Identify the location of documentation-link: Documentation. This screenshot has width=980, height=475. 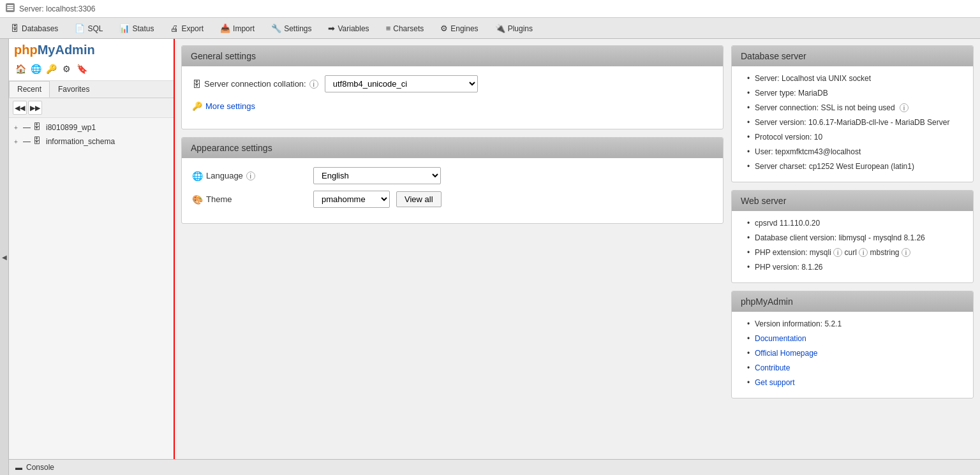
(781, 339).